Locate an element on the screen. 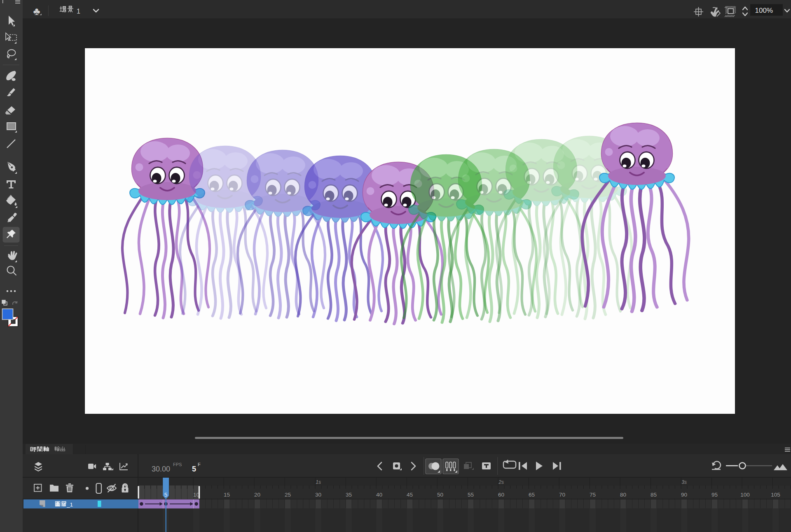  svg-text: 25 is located at coordinates (288, 495).